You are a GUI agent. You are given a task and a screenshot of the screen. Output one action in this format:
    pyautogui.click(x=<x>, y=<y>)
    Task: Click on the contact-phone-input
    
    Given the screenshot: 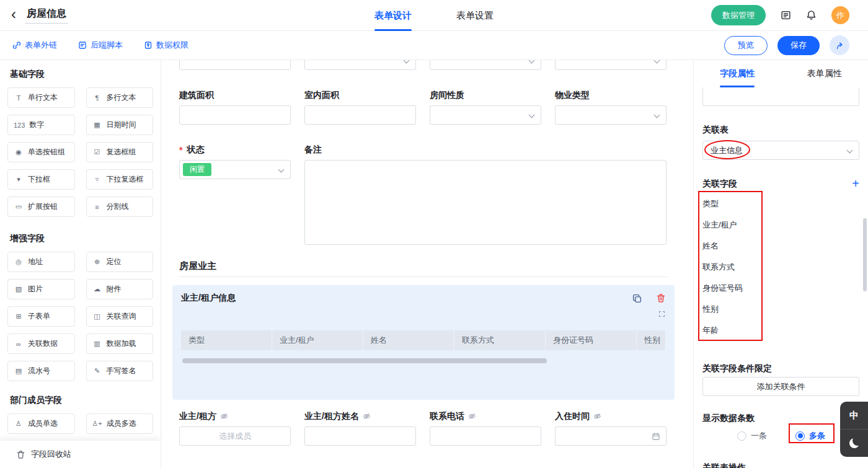 What is the action you would take?
    pyautogui.click(x=485, y=436)
    